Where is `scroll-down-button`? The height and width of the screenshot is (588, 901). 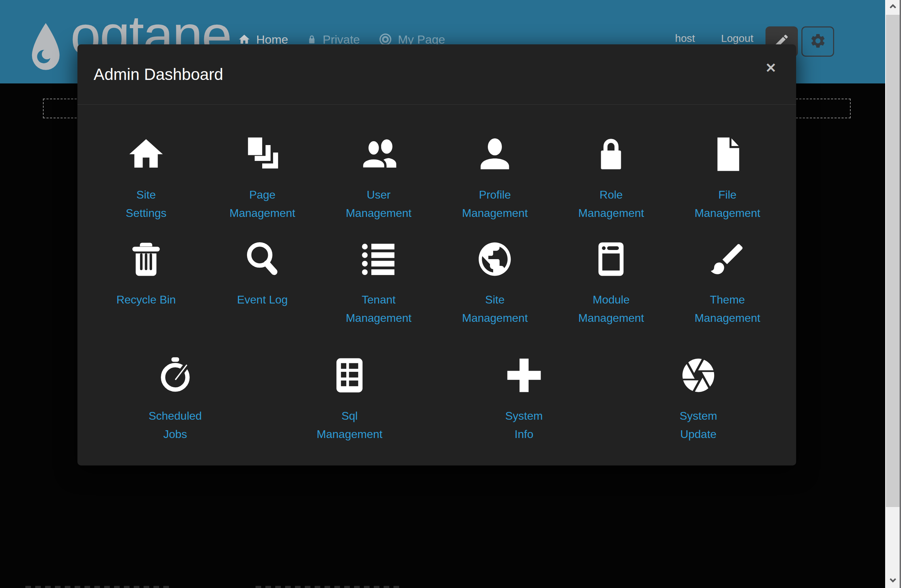 scroll-down-button is located at coordinates (893, 581).